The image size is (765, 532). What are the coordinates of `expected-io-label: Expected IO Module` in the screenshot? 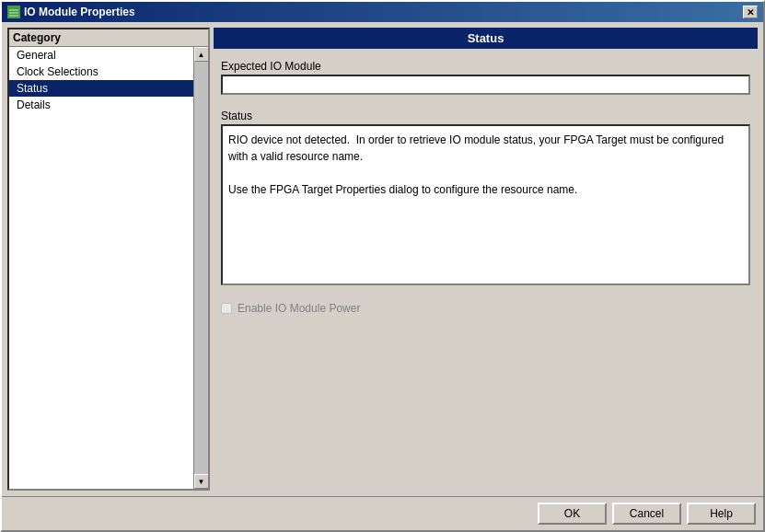 It's located at (486, 66).